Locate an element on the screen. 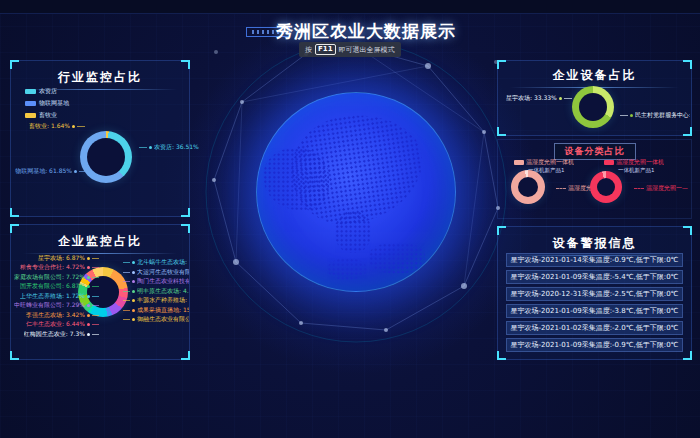 The width and height of the screenshot is (700, 438). chart-label: 陶门生态农业科技有限公 is located at coordinates (156, 282).